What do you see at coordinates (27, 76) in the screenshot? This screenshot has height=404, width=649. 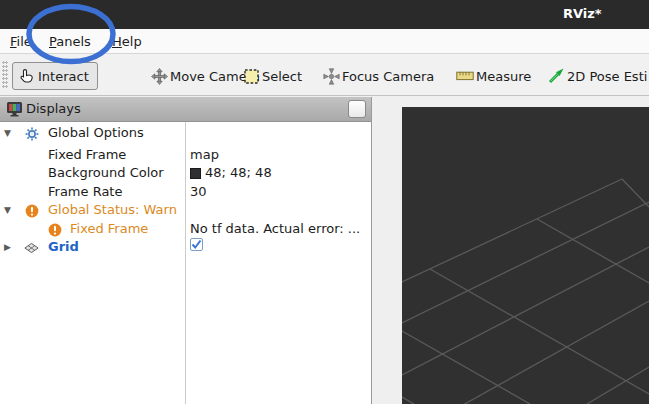 I see `hand-pointer-icon` at bounding box center [27, 76].